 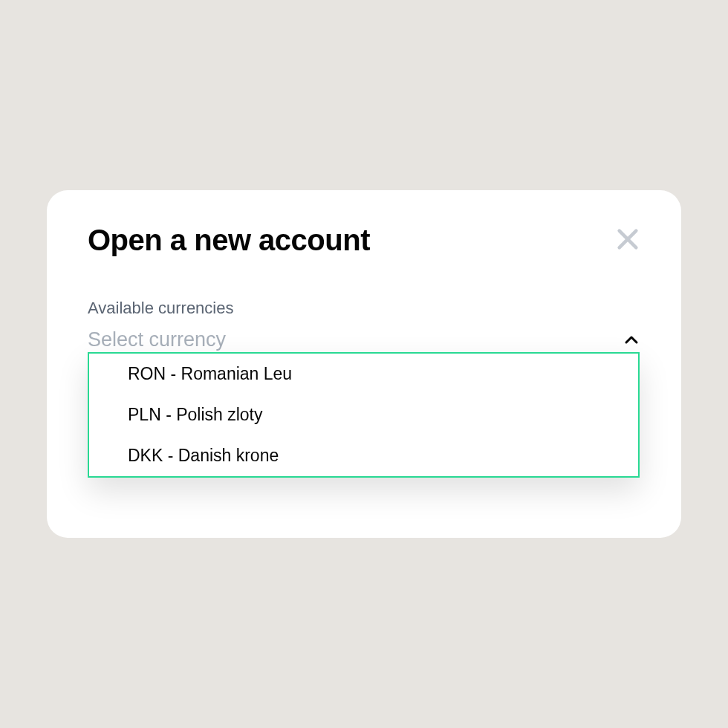 What do you see at coordinates (364, 325) in the screenshot?
I see `currency-field: Available currencies Select currency` at bounding box center [364, 325].